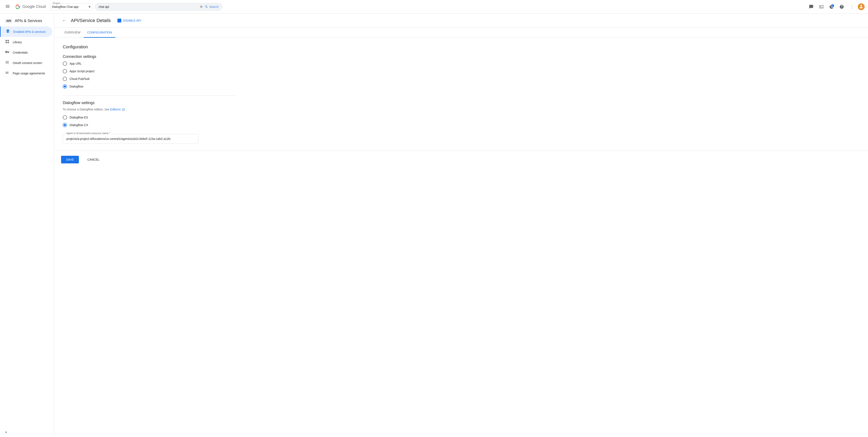 The height and width of the screenshot is (437, 868). Describe the element at coordinates (80, 79) in the screenshot. I see `radio-cloud-pubsub-label: Cloud Pub/Sub` at that location.